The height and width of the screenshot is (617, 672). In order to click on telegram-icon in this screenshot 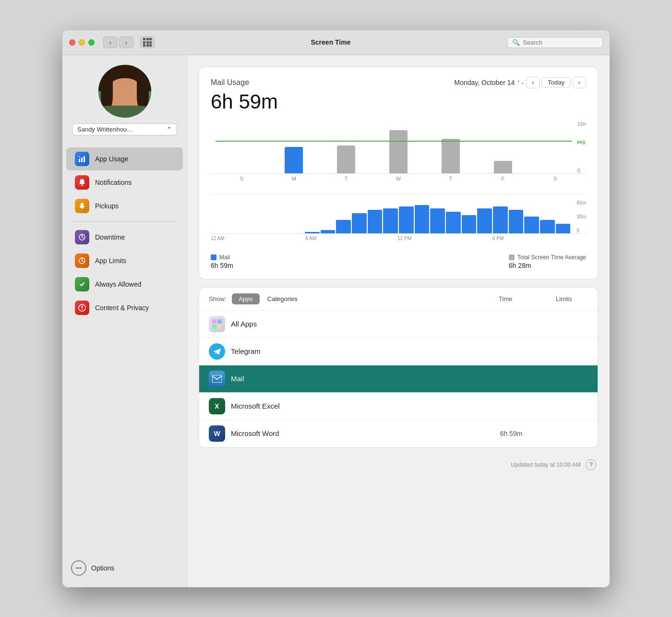, I will do `click(217, 351)`.